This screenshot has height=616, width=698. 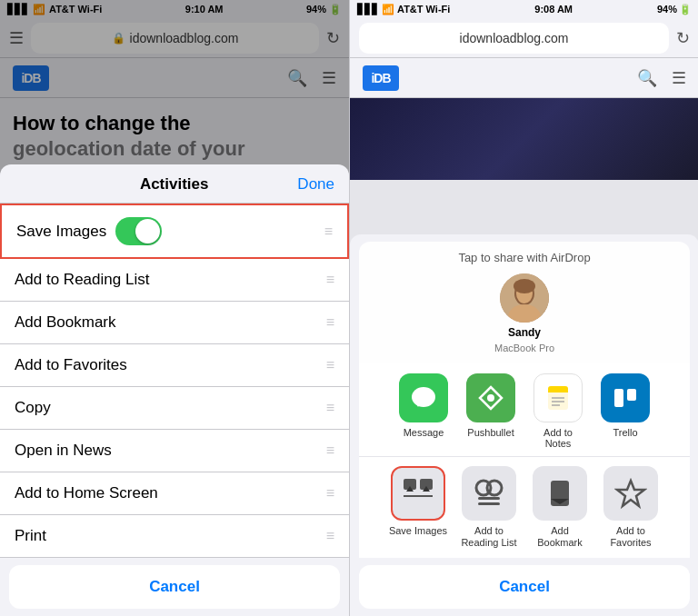 What do you see at coordinates (316, 184) in the screenshot?
I see `activities-done-button: Done` at bounding box center [316, 184].